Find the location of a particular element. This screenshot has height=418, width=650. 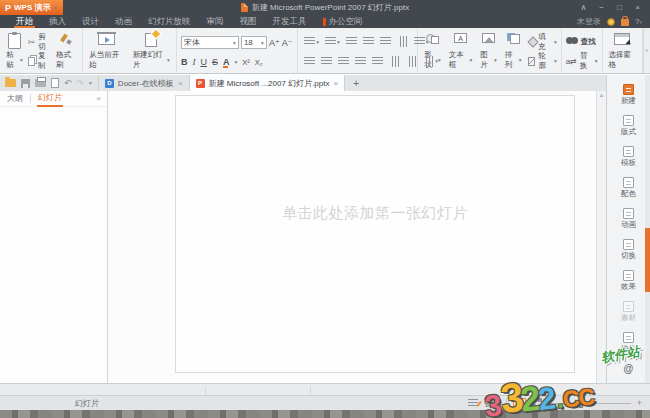

zoom-slider-track is located at coordinates (590, 404).